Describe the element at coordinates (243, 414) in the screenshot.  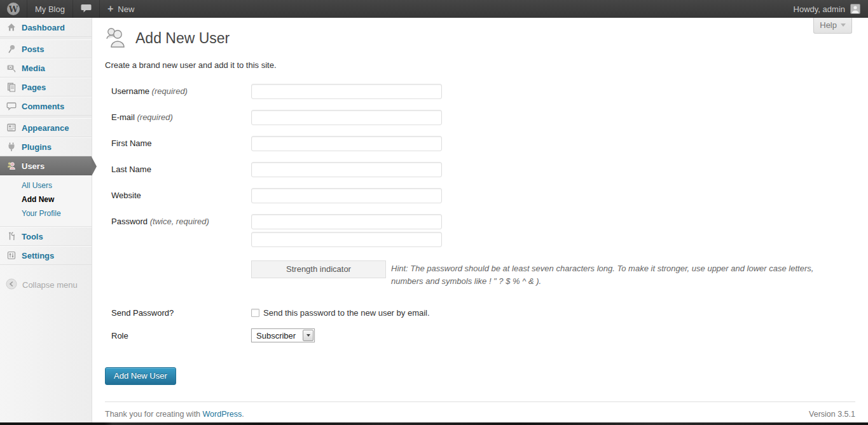
I see `footer-thanks-period: .` at that location.